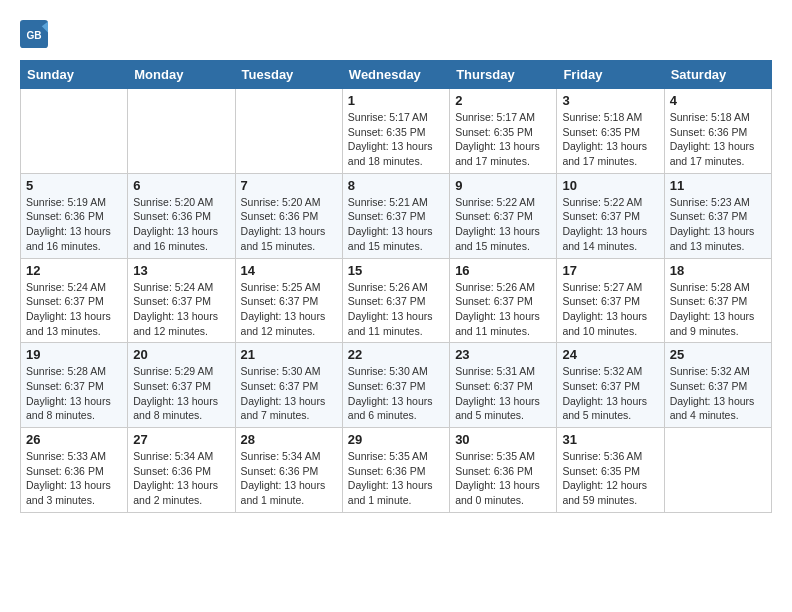 The height and width of the screenshot is (612, 792). Describe the element at coordinates (504, 300) in the screenshot. I see `calendar-cell: 16Sunrise: 5:26 AM Sunset: 6:37 PM Dayli…` at that location.